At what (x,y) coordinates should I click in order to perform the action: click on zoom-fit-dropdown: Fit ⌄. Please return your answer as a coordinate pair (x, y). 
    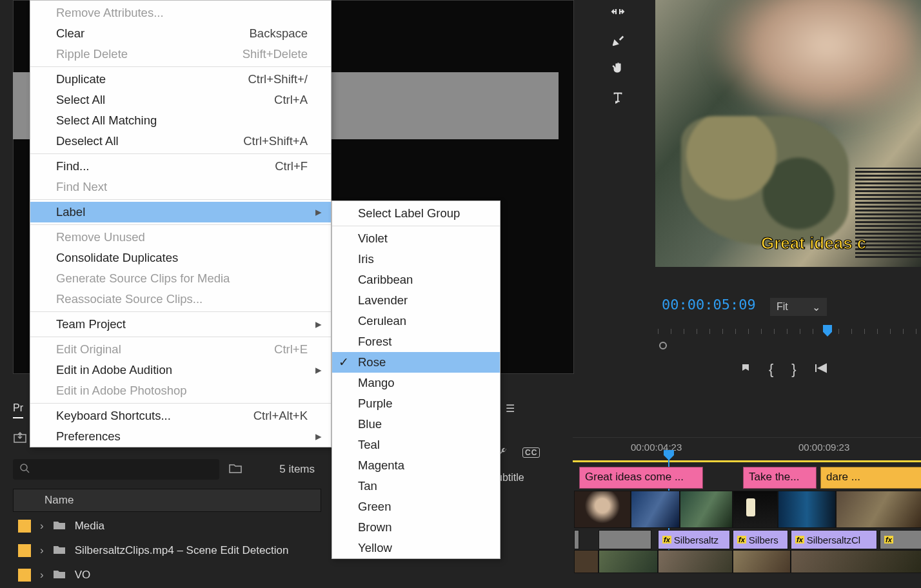
    Looking at the image, I should click on (798, 307).